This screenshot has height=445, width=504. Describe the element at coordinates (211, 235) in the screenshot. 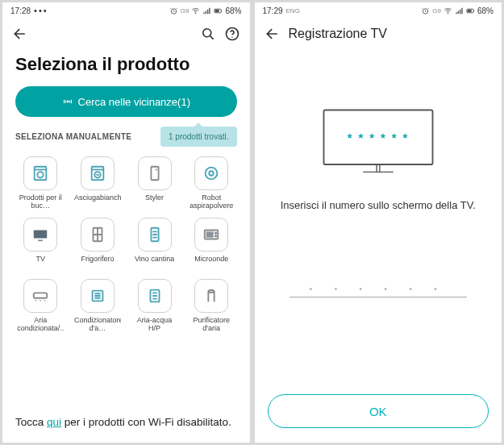

I see `microwave-icon` at that location.